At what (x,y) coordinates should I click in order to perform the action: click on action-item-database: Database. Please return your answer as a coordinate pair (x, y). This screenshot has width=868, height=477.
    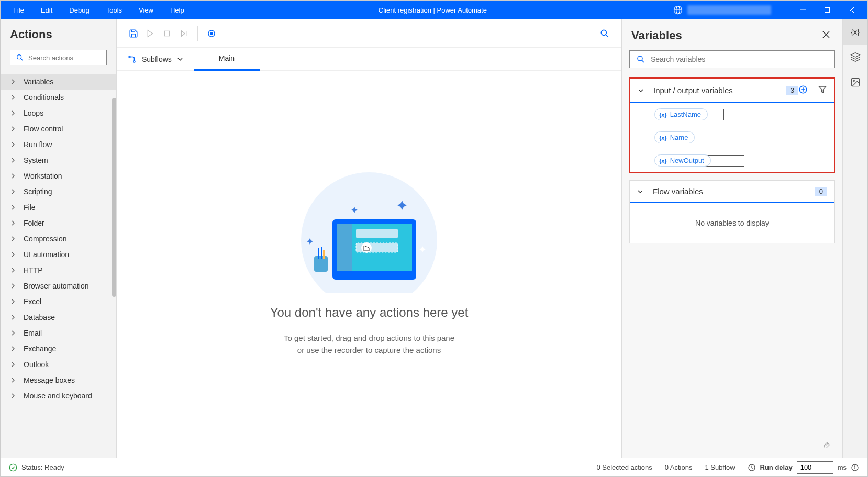
    Looking at the image, I should click on (59, 317).